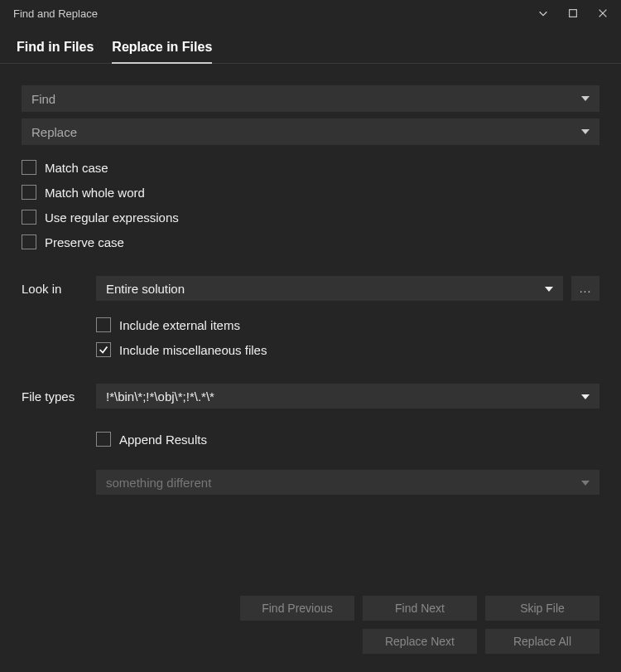 The image size is (621, 672). I want to click on find-input-container, so click(310, 99).